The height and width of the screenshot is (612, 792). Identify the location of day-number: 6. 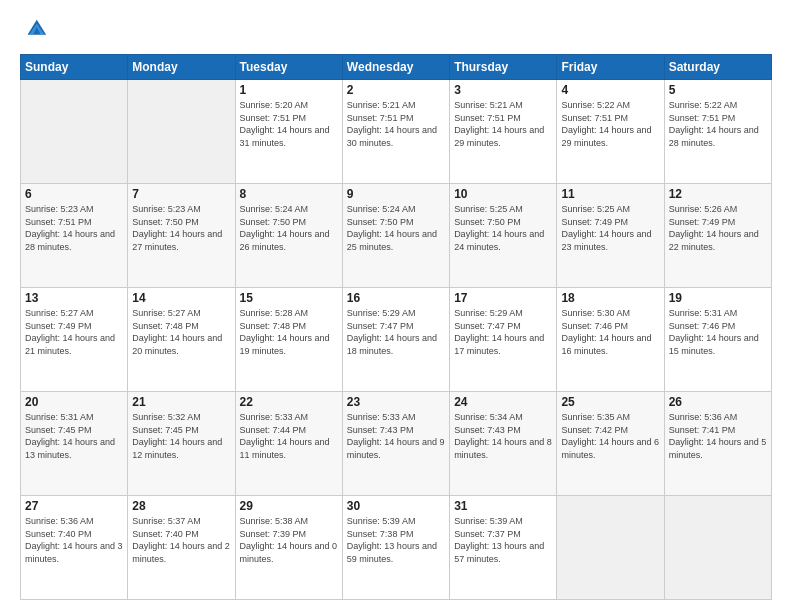
(74, 194).